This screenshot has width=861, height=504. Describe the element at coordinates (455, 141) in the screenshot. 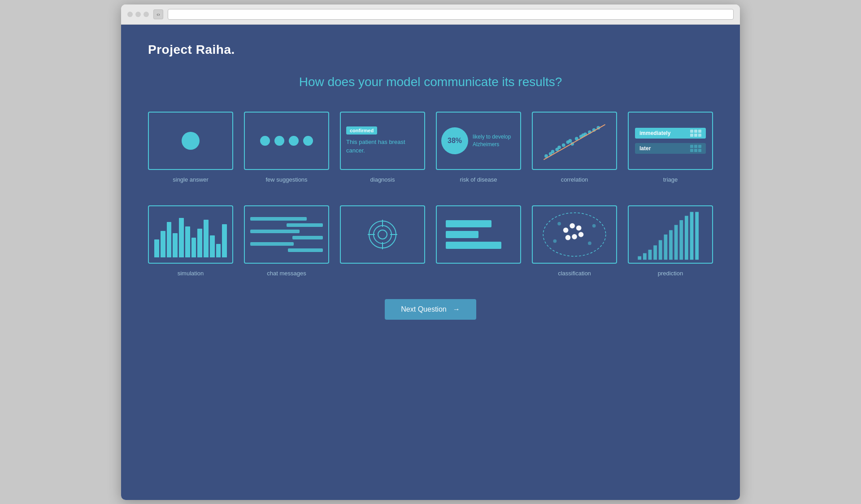

I see `risk-circle: 38%` at that location.